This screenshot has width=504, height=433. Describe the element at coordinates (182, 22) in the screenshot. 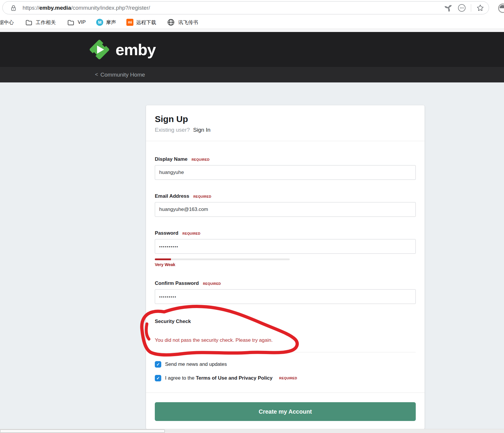

I see `bookmark-item: 讯飞传书` at that location.